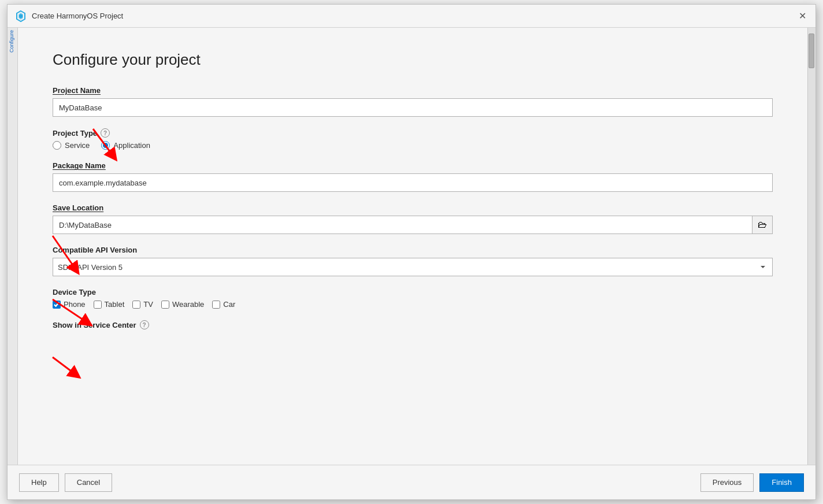  What do you see at coordinates (413, 90) in the screenshot?
I see `project-name-label: Project Name` at bounding box center [413, 90].